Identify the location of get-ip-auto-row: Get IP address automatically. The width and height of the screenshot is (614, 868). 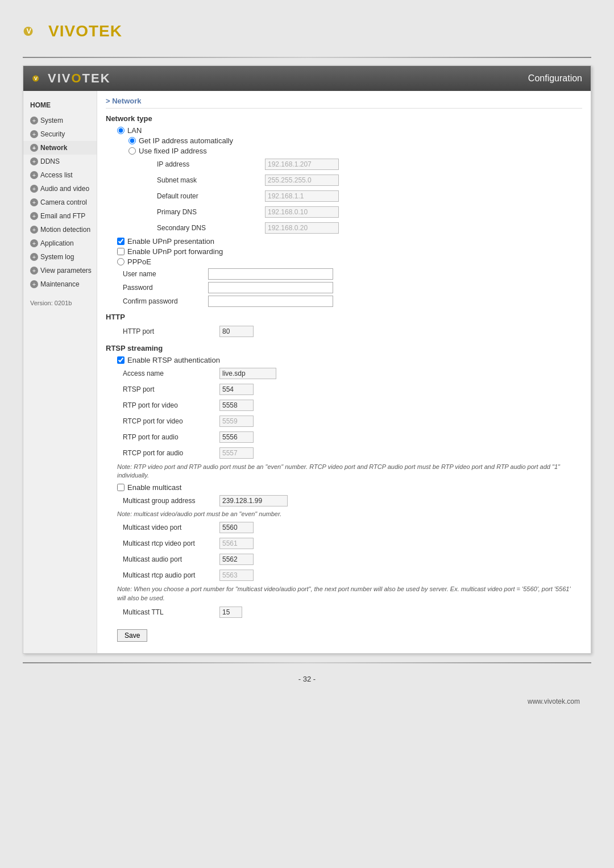
(344, 141).